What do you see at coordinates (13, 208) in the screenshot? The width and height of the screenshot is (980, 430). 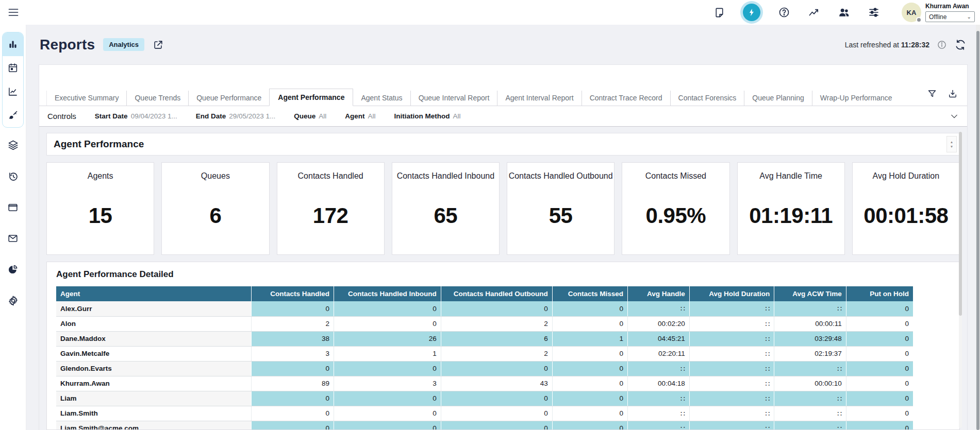 I see `app-window-icon` at bounding box center [13, 208].